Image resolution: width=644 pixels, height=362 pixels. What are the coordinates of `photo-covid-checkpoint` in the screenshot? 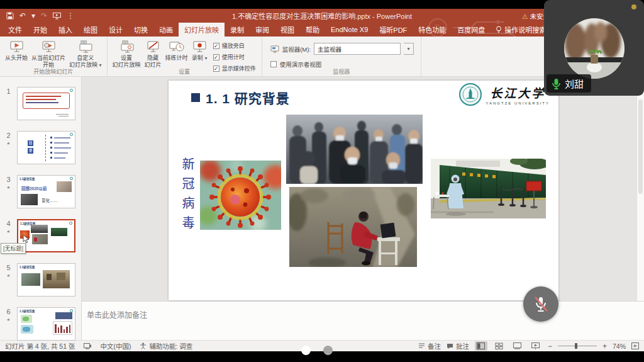 It's located at (488, 189).